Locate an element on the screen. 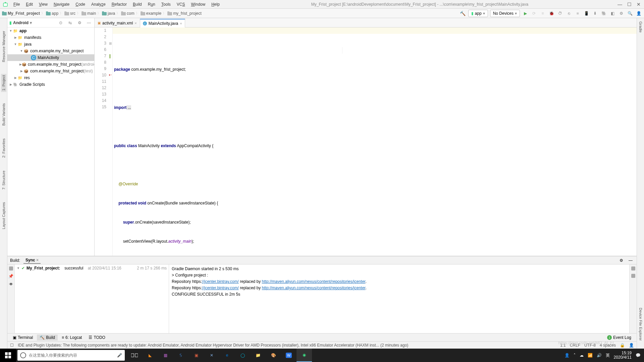  tab-main-activity: CMainActivity.java× is located at coordinates (162, 23).